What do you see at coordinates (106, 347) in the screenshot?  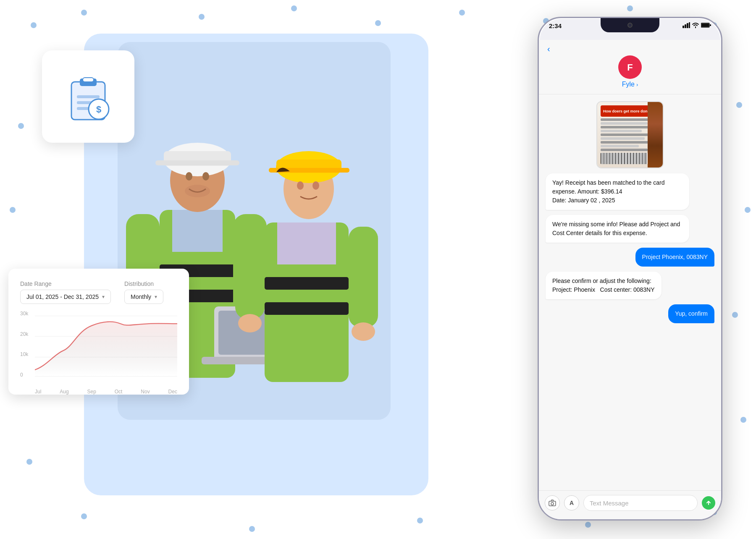 I see `line-chart-svg` at bounding box center [106, 347].